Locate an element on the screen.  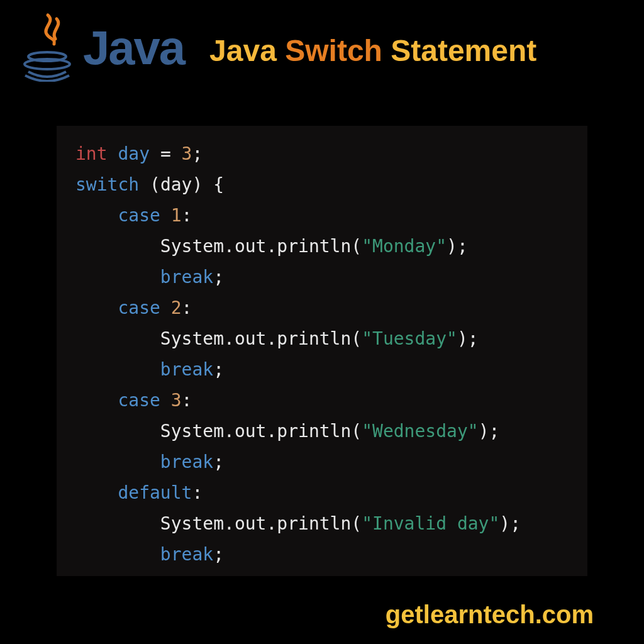
code-line-12: default: is located at coordinates (139, 493).